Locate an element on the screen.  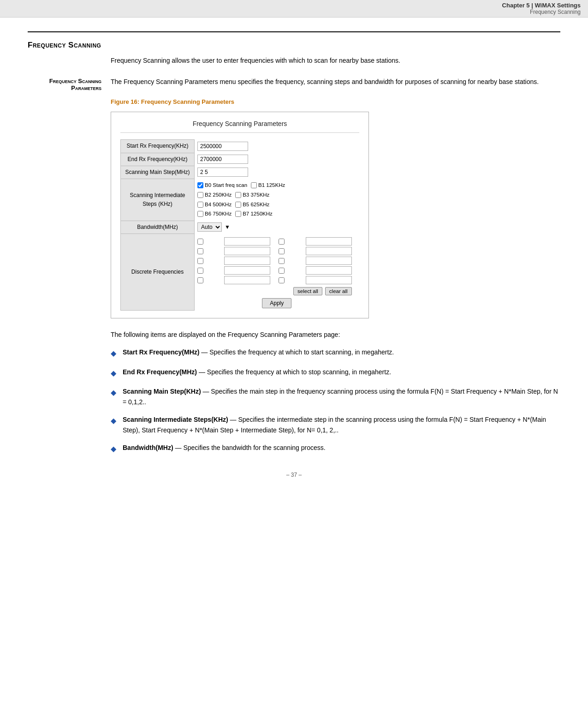
discrete-checkbox-1a is located at coordinates (200, 242).